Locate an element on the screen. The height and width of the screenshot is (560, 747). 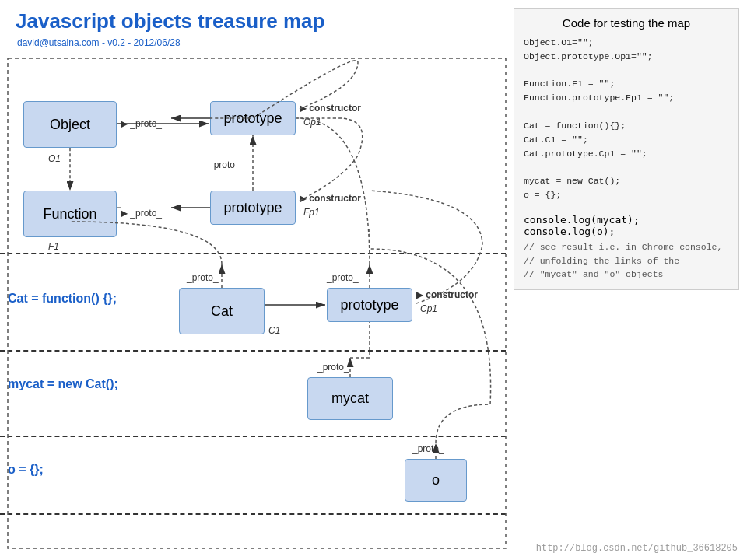
o-node-label: o is located at coordinates (436, 481).